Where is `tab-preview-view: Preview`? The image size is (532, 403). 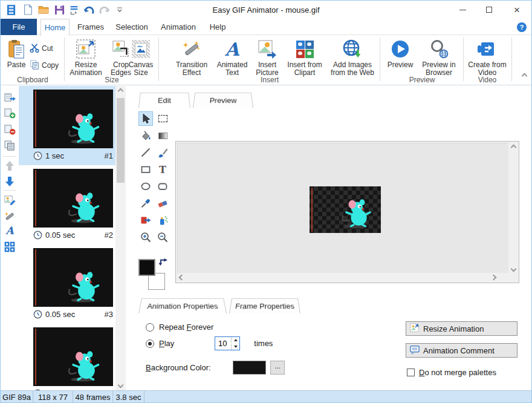
tab-preview-view: Preview is located at coordinates (223, 100).